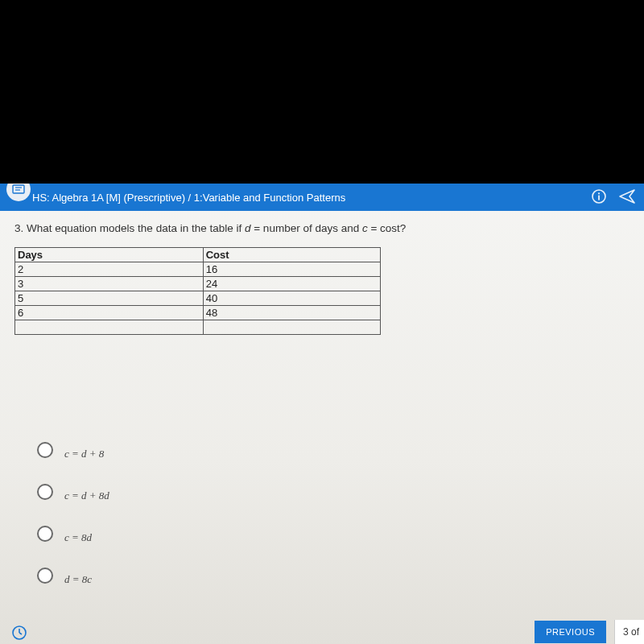  What do you see at coordinates (198, 313) in the screenshot?
I see `table-row: 648` at bounding box center [198, 313].